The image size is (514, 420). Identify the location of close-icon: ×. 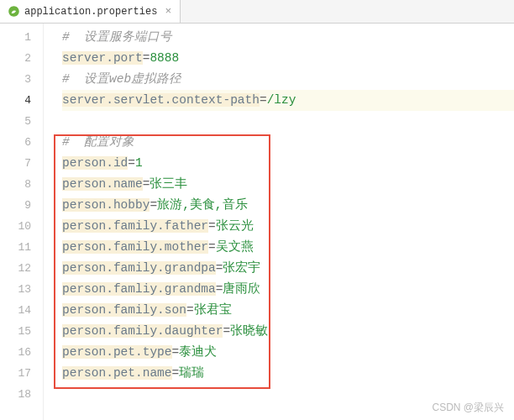
(168, 12).